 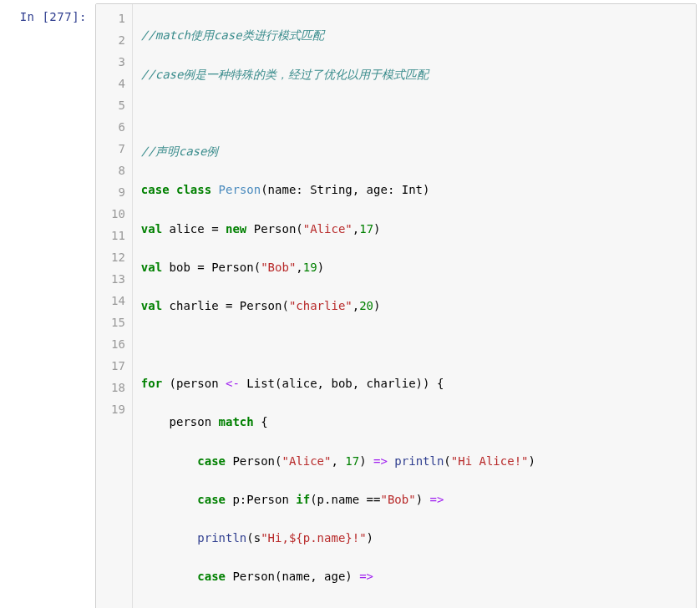 What do you see at coordinates (415, 35) in the screenshot?
I see `code-line: //match使用case类进行模式匹配` at bounding box center [415, 35].